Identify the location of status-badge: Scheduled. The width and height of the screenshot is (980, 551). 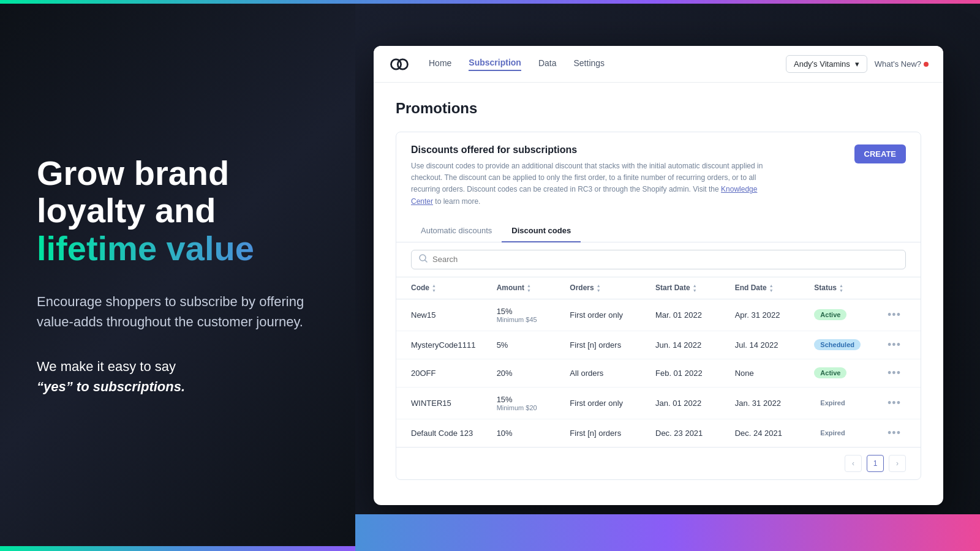
(837, 345).